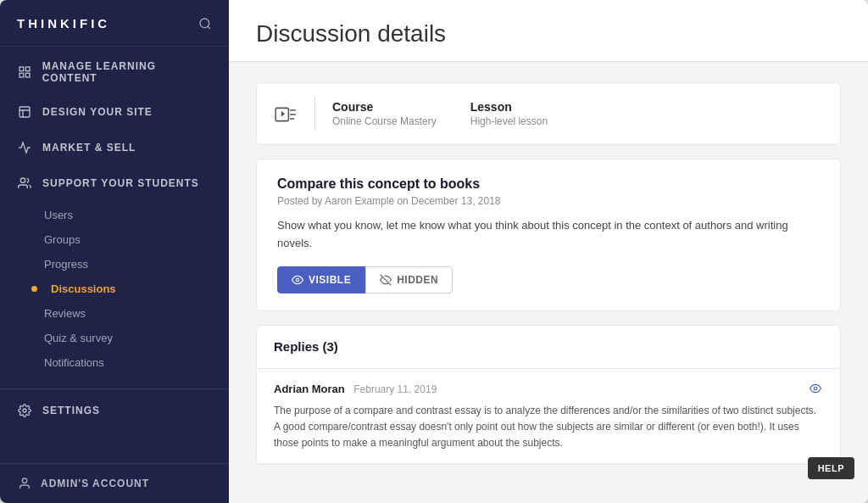  Describe the element at coordinates (114, 363) in the screenshot. I see `sidebar-item-notifications: Notifications` at that location.